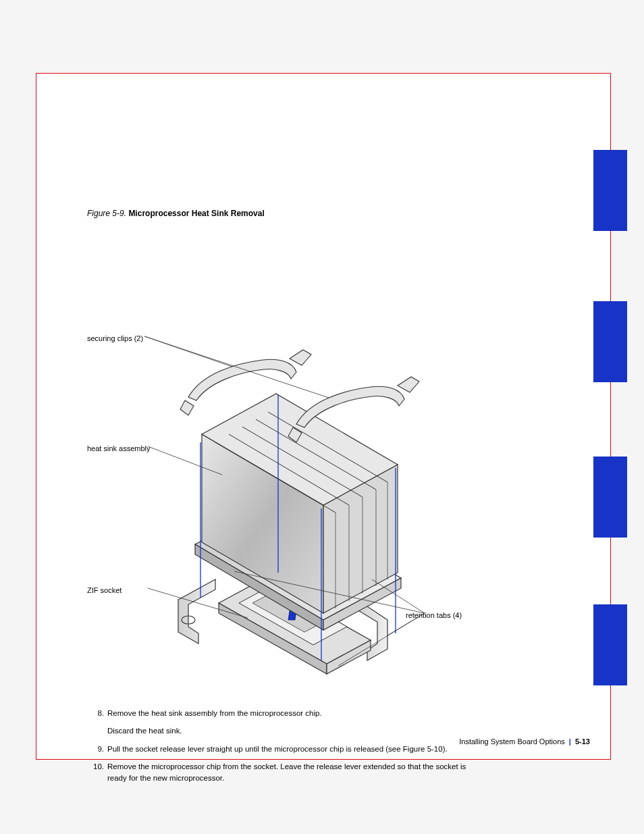 The width and height of the screenshot is (644, 834). Describe the element at coordinates (96, 750) in the screenshot. I see `step-number: 9.` at that location.